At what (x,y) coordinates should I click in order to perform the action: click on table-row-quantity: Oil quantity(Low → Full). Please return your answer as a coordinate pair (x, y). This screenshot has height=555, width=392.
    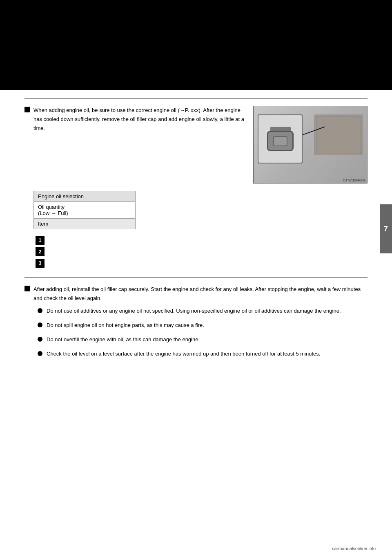
    Looking at the image, I should click on (85, 210).